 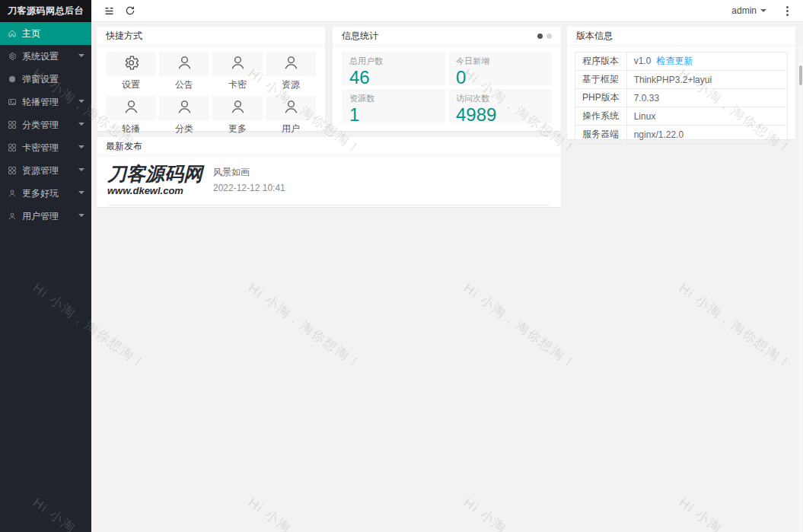 I want to click on list-item: 刀客源码网 www.dkewl.com 风景如画 2022-12-12 10:4…, so click(x=329, y=185).